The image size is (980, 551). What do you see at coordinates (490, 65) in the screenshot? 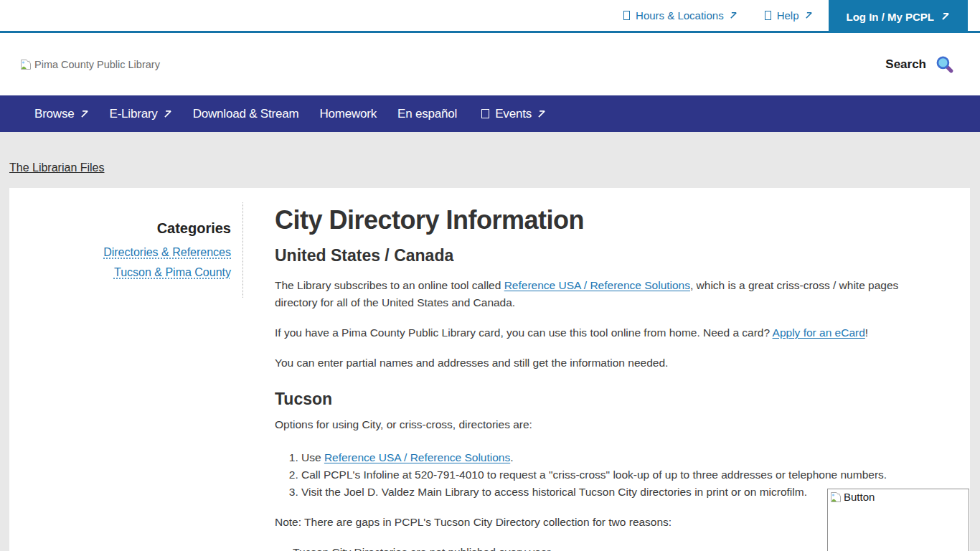
I see `site-header: Pima County Public Library Search` at bounding box center [490, 65].